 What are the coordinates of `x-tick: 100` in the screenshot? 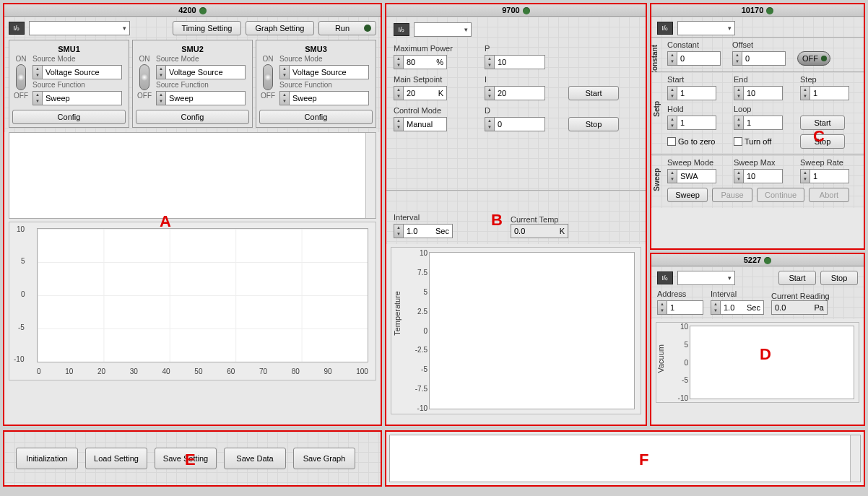 It's located at (363, 371).